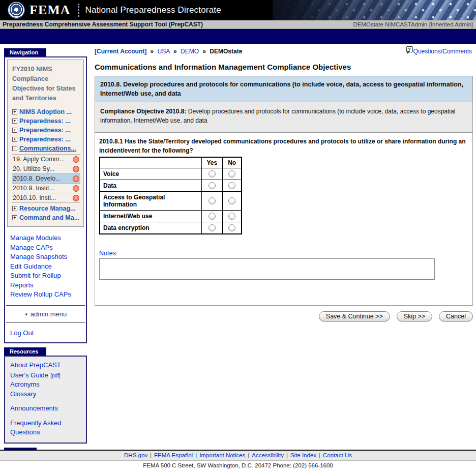  Describe the element at coordinates (46, 286) in the screenshot. I see `sidebar-link-reports: Reports` at that location.